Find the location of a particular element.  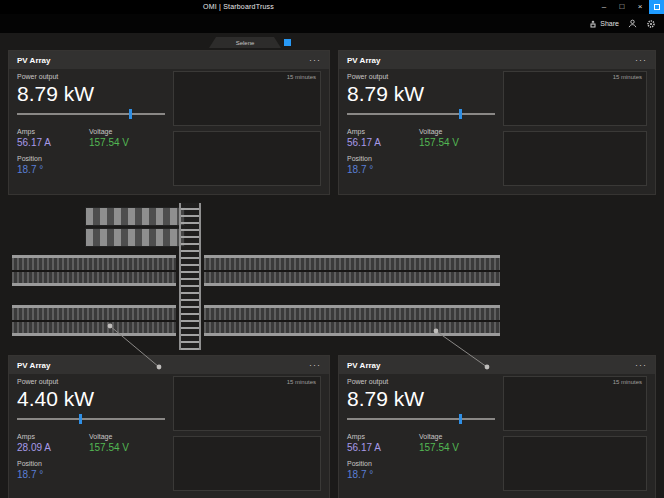

tab-group: Selene is located at coordinates (250, 42).